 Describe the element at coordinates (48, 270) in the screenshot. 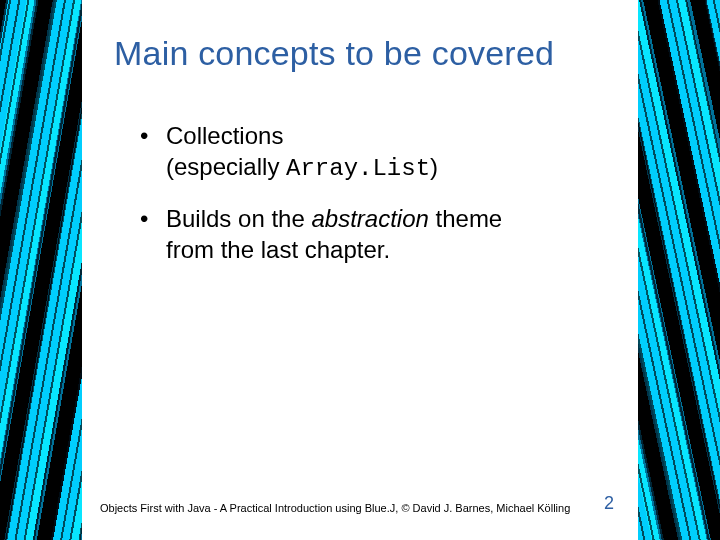

I see `decorative-feather-left` at that location.